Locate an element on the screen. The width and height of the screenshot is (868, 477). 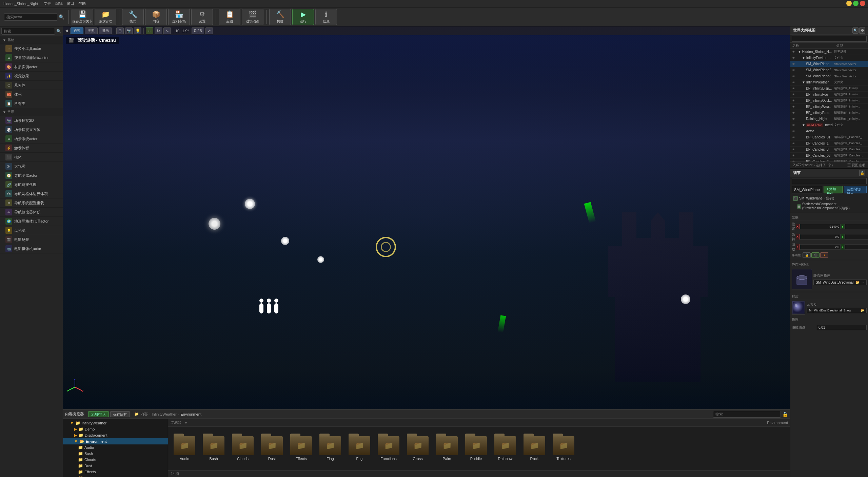
item-all: 📋 所有类 is located at coordinates (31, 104).